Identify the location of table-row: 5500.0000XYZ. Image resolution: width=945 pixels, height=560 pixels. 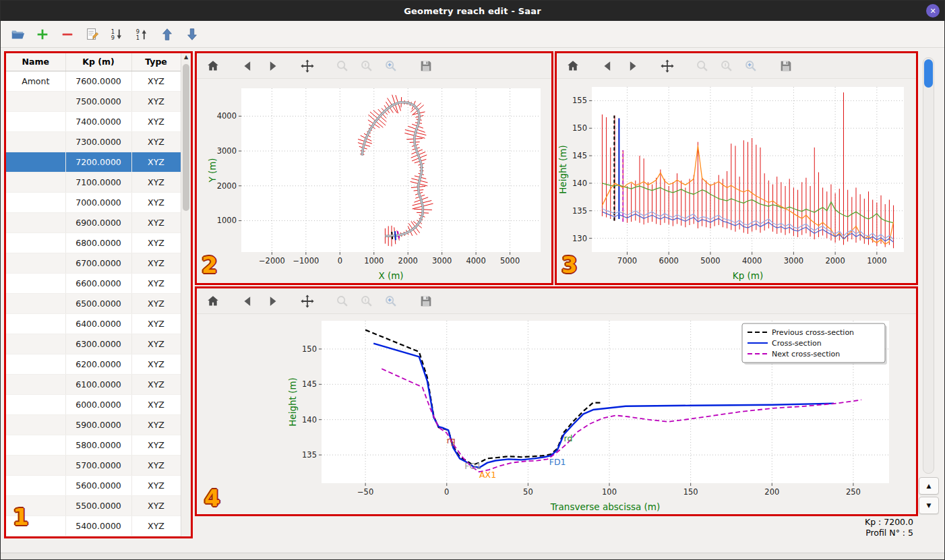
(93, 505).